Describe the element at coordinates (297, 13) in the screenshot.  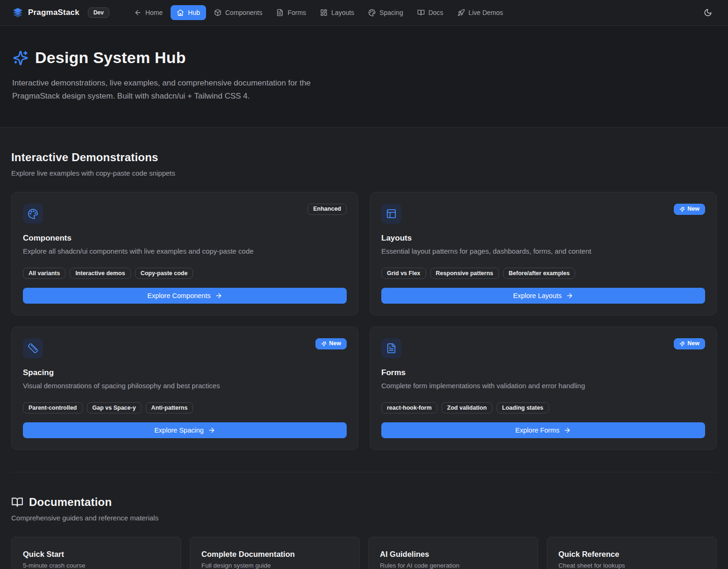
I see `nav-item-label: Forms` at that location.